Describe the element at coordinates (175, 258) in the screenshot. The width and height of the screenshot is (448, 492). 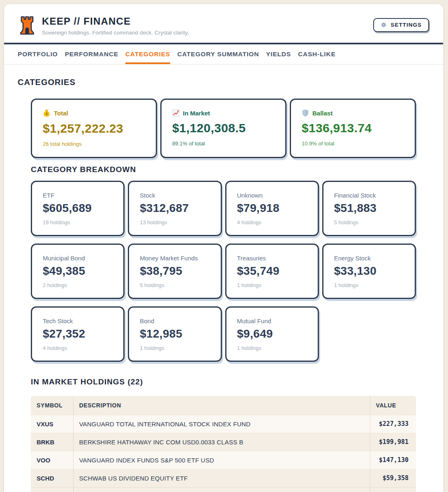
I see `category-card-label: Money Market Funds` at that location.